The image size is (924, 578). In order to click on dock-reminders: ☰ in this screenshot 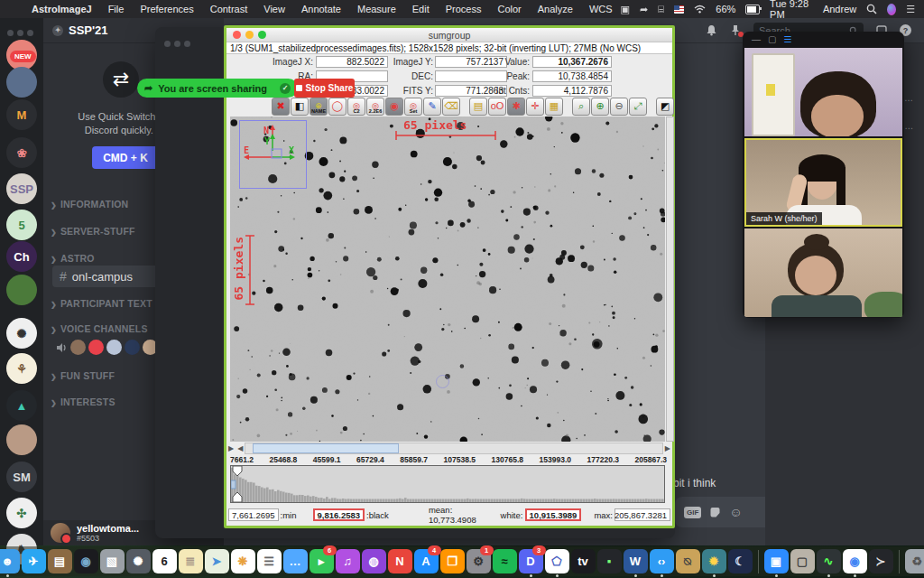, I will do `click(269, 562)`.